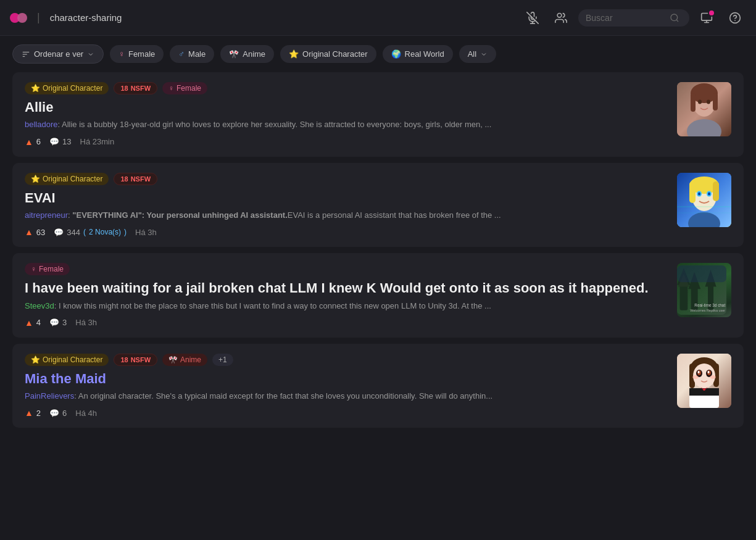 The height and width of the screenshot is (540, 756). I want to click on mute-button, so click(533, 18).